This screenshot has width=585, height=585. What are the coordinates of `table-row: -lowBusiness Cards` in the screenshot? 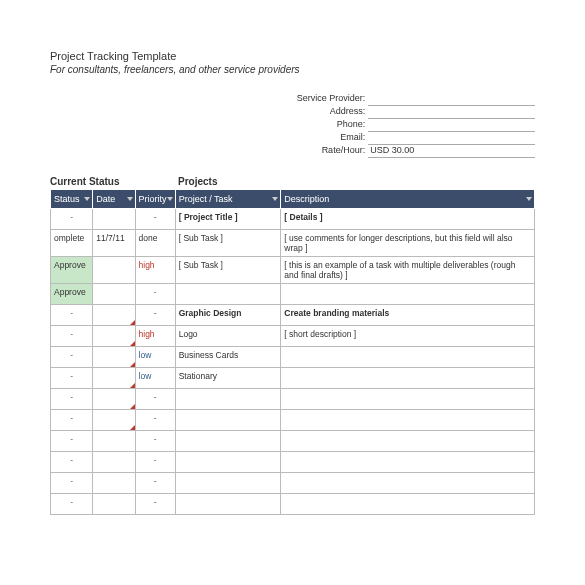 It's located at (293, 358).